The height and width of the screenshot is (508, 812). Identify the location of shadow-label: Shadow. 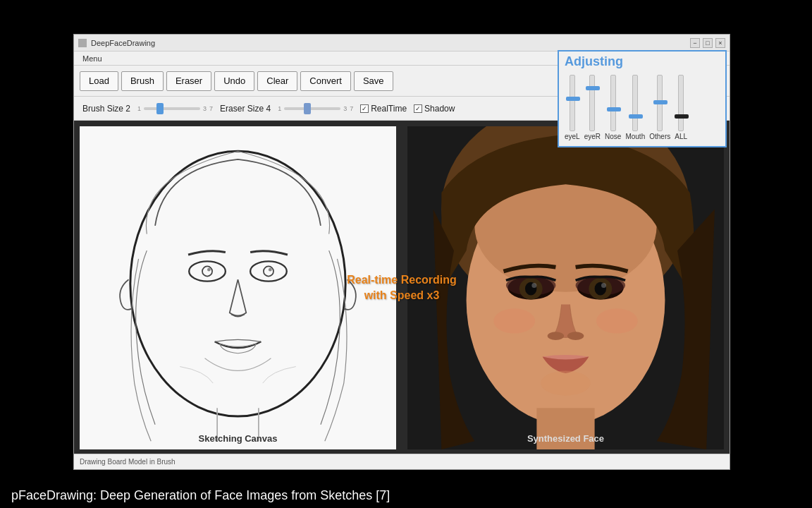
(440, 109).